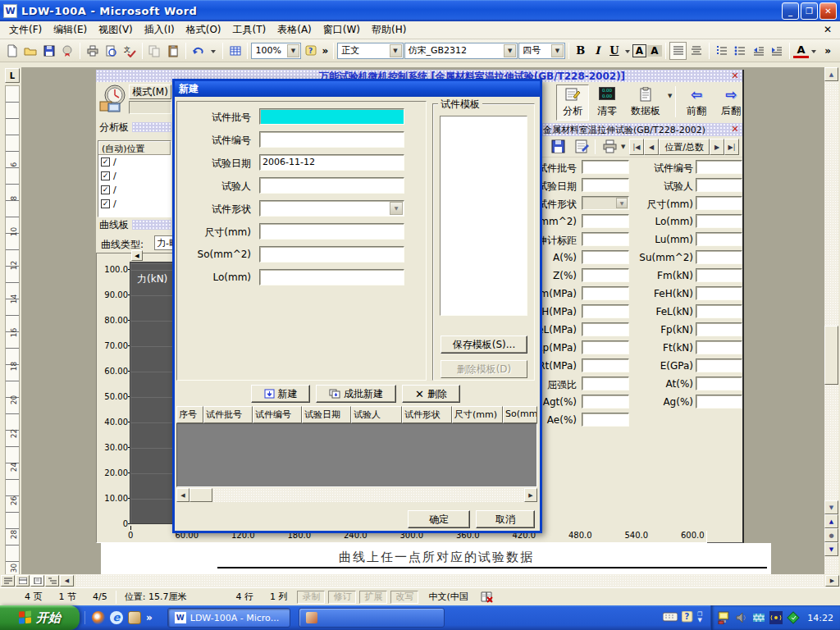 This screenshot has width=840, height=630. What do you see at coordinates (735, 75) in the screenshot?
I see `app-close-icon: ✕` at bounding box center [735, 75].